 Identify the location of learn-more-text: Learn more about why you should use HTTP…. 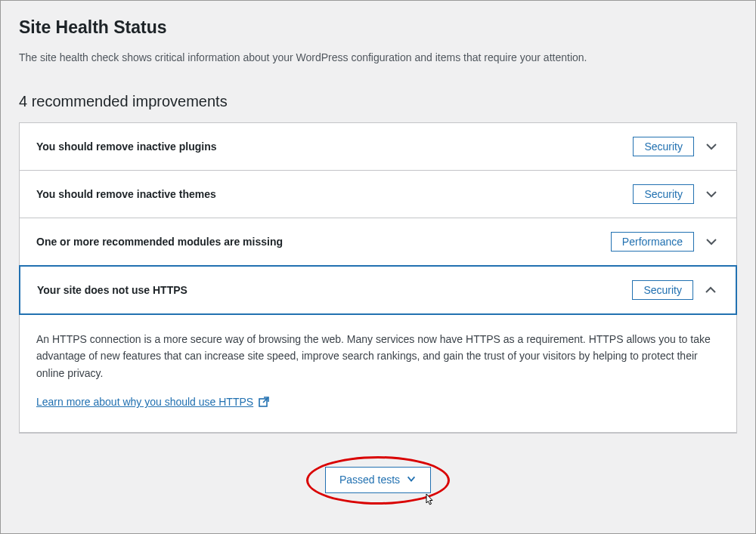
(145, 402).